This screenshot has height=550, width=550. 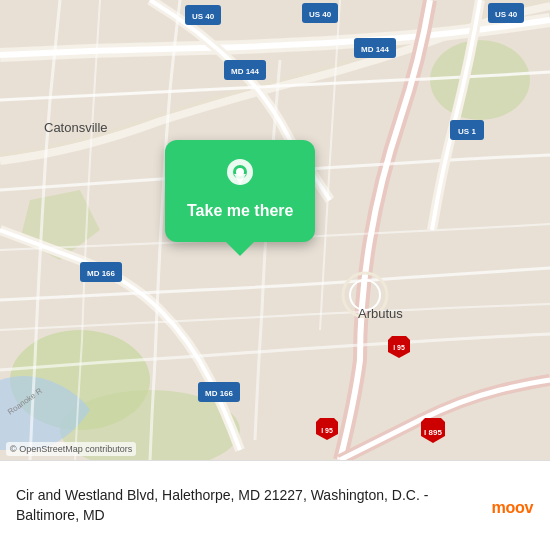 What do you see at coordinates (467, 132) in the screenshot?
I see `svg-text: US 1` at bounding box center [467, 132].